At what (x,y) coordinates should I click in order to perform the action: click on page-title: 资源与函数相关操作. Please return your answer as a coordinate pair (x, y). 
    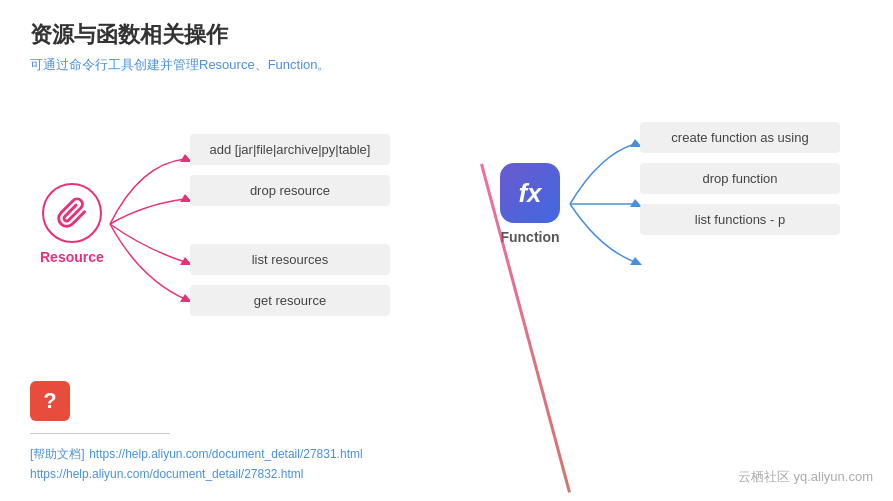
    Looking at the image, I should click on (446, 35).